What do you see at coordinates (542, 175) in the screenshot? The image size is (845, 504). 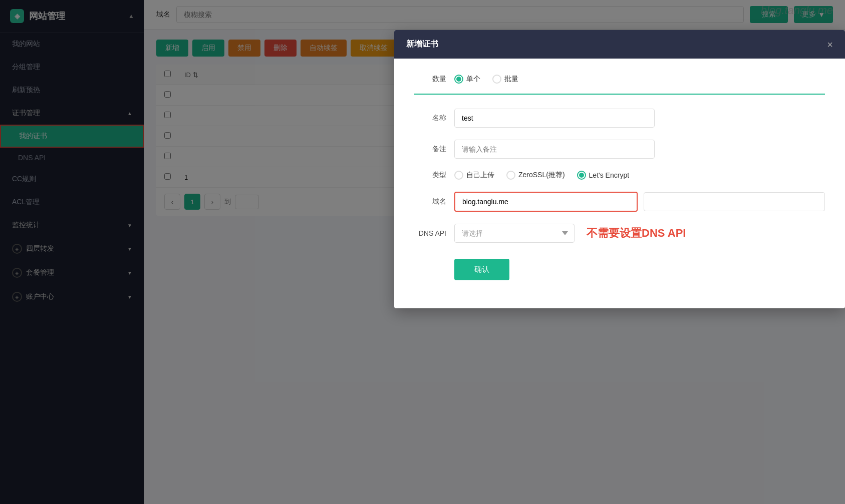 I see `radio-zerossl-label: ZeroSSL(推荐)` at bounding box center [542, 175].